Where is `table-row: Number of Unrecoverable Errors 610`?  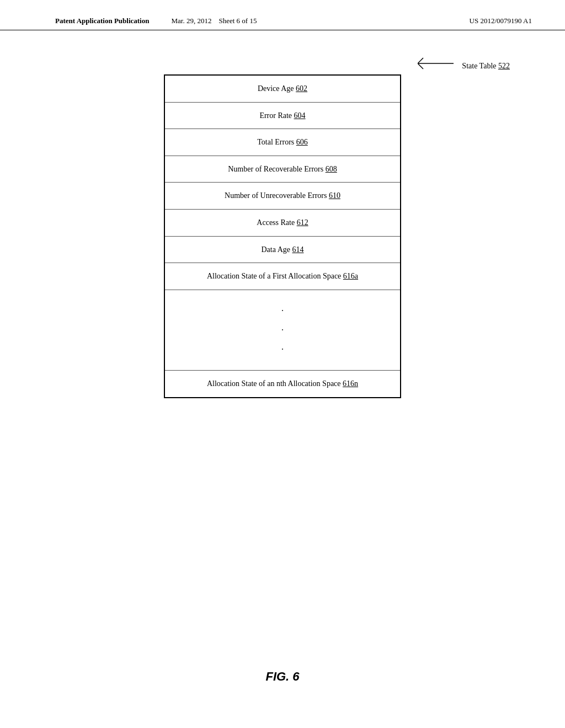
table-row: Number of Unrecoverable Errors 610 is located at coordinates (282, 196).